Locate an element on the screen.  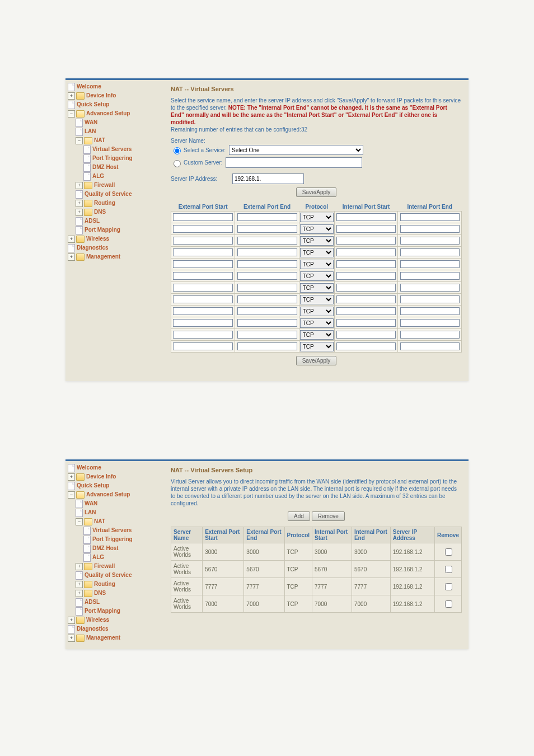
select-service-dropdown: Select One is located at coordinates (296, 150).